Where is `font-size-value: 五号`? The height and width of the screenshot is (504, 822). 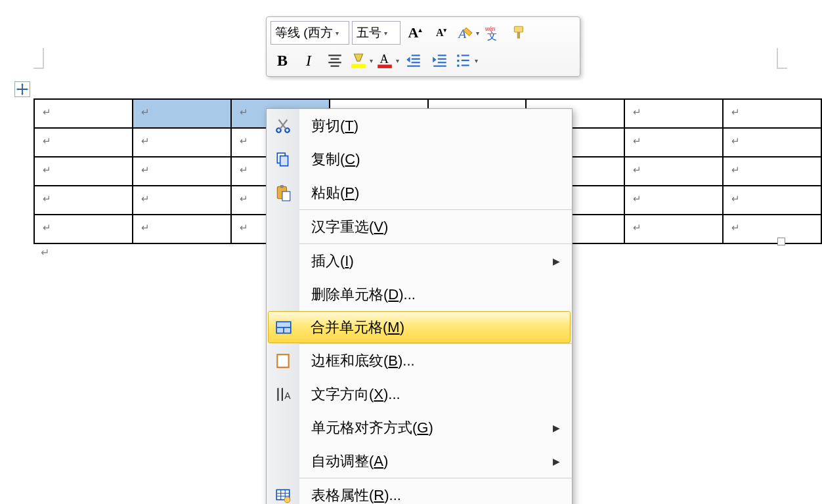 font-size-value: 五号 is located at coordinates (369, 33).